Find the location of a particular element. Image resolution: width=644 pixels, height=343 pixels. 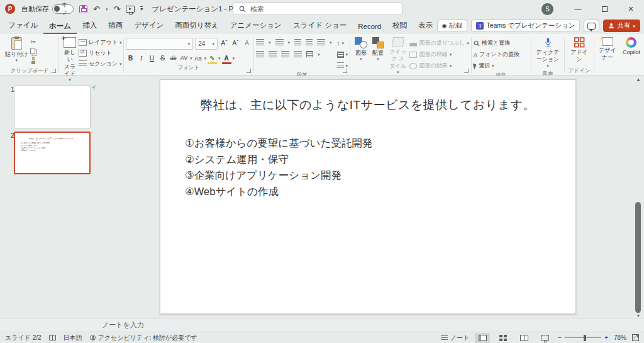

undo-icon: ↶ is located at coordinates (97, 9).